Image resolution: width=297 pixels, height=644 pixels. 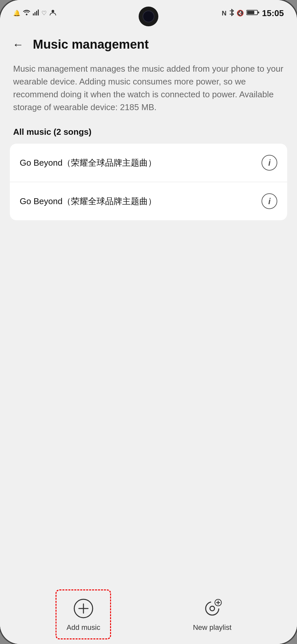 What do you see at coordinates (83, 608) in the screenshot?
I see `add-music-icon` at bounding box center [83, 608].